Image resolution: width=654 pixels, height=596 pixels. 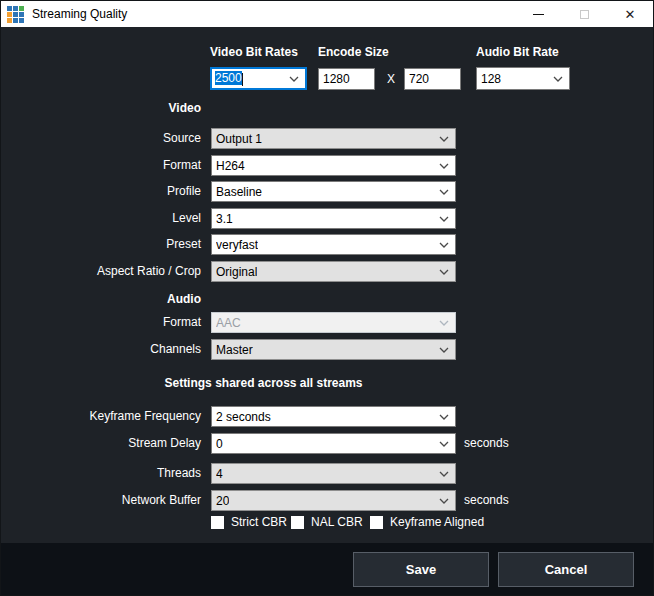 I want to click on video-bit-rate-combobox: 2500, so click(x=258, y=78).